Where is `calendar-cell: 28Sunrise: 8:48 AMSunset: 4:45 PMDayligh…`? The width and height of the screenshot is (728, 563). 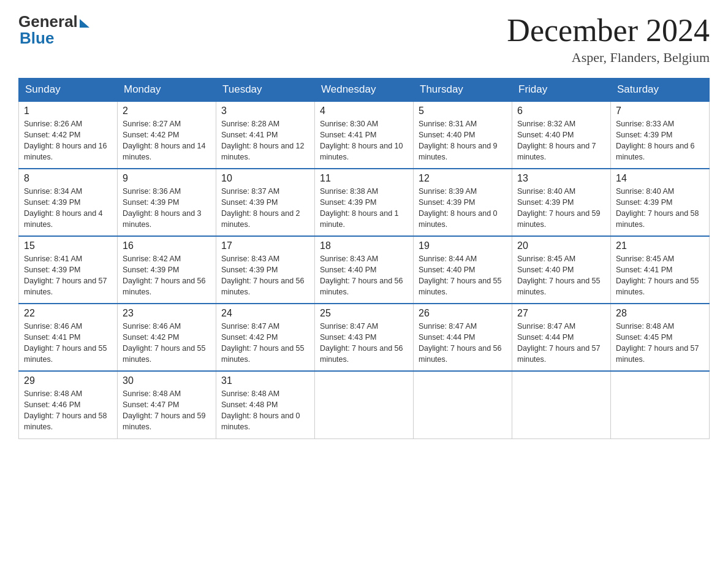
calendar-cell: 28Sunrise: 8:48 AMSunset: 4:45 PMDayligh… is located at coordinates (661, 337).